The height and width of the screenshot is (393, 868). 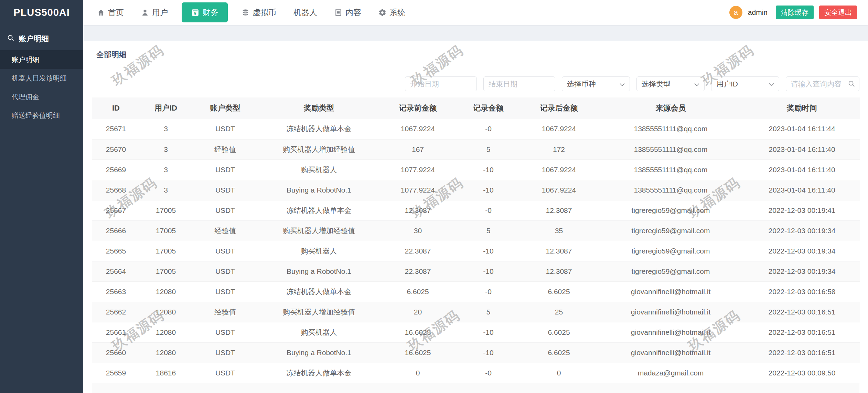 What do you see at coordinates (799, 12) in the screenshot?
I see `header-right: a admin 清除缓存 安全退出` at bounding box center [799, 12].